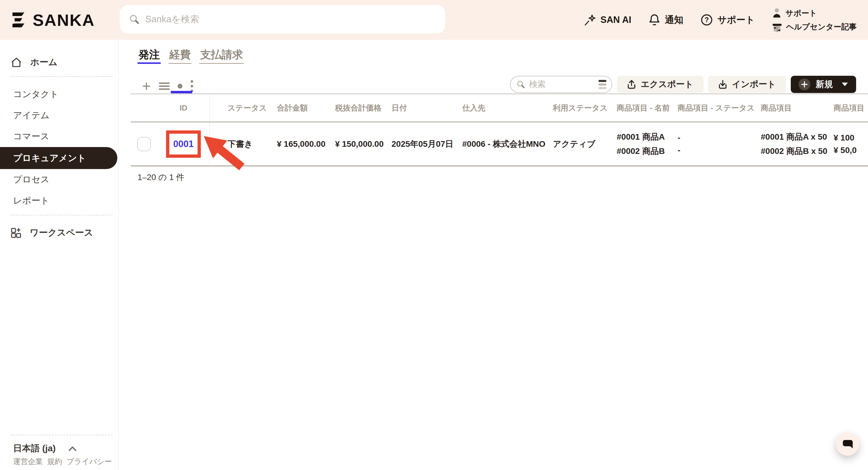 The image size is (868, 470). Describe the element at coordinates (707, 20) in the screenshot. I see `help-circle-icon: ?` at that location.